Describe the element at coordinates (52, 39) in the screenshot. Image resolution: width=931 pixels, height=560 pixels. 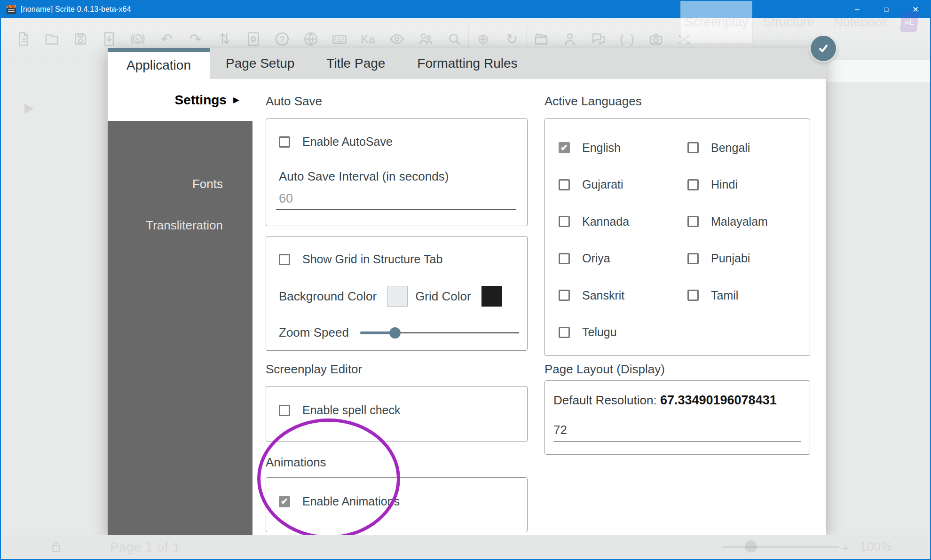
I see `open-file-icon` at that location.